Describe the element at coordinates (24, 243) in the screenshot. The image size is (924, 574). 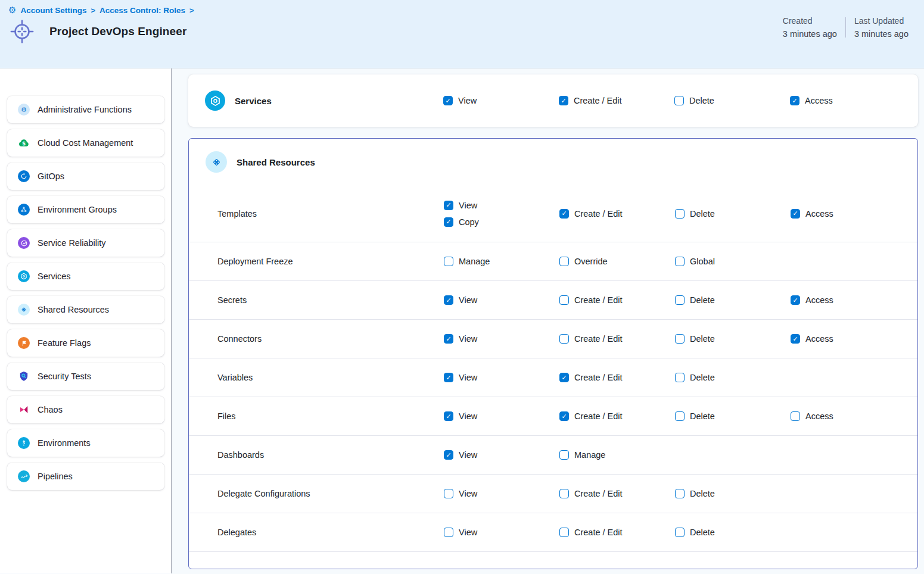
I see `service-reliability-icon` at that location.